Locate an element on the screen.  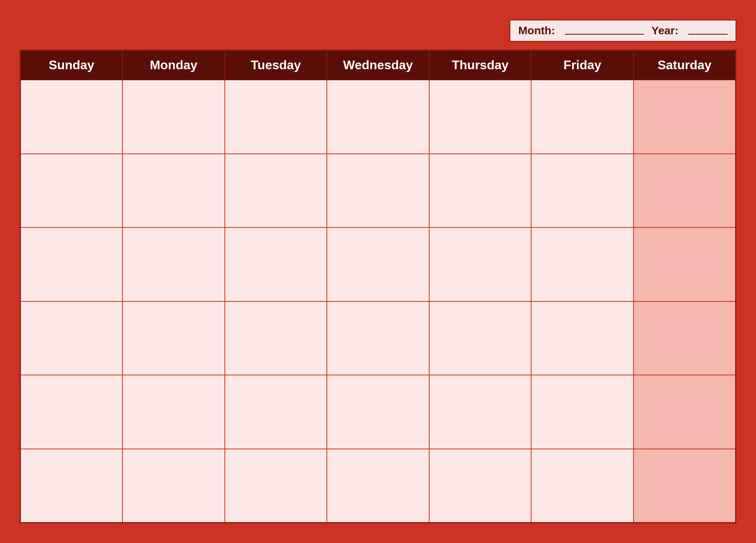
header-row: Month: Year: is located at coordinates (378, 35).